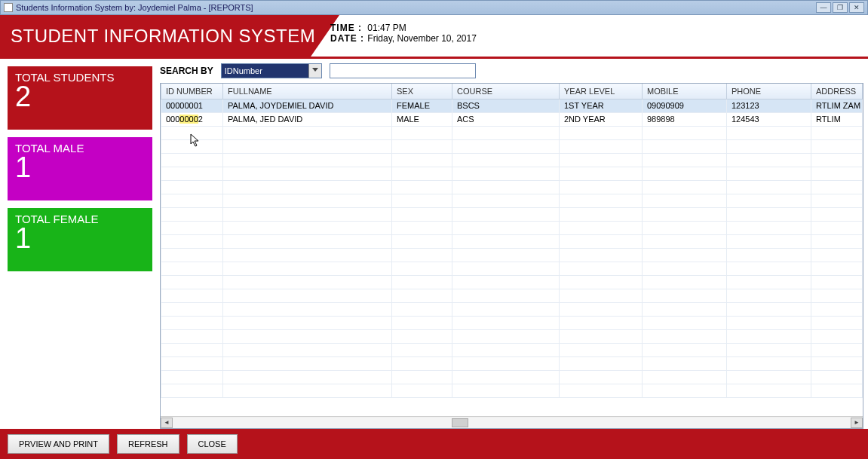 This screenshot has width=868, height=459. What do you see at coordinates (769, 119) in the screenshot?
I see `cell: 124543` at bounding box center [769, 119].